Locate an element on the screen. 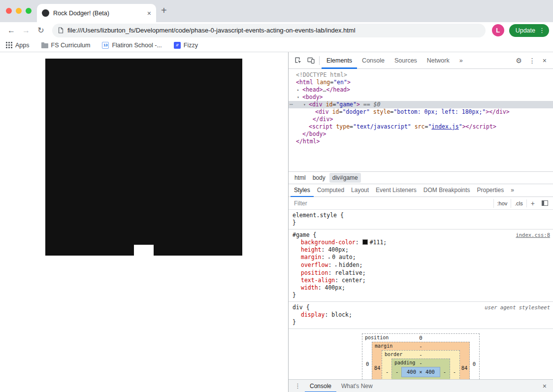 The height and width of the screenshot is (392, 553). device-toolbar-icon is located at coordinates (311, 61).